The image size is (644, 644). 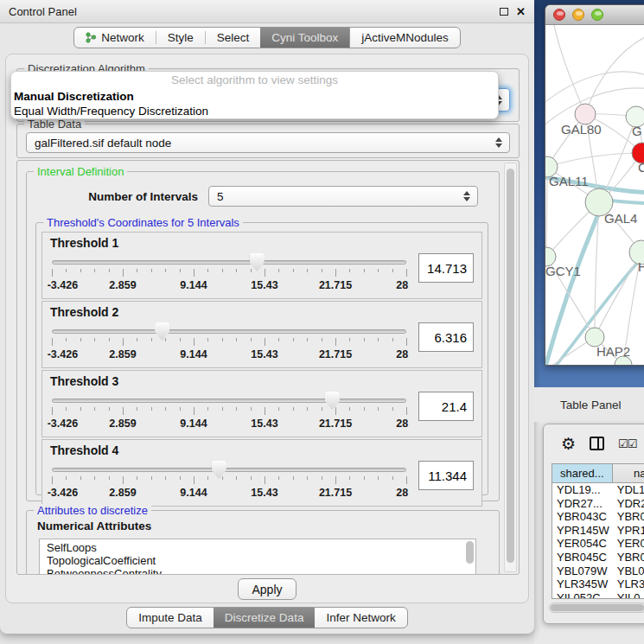 What do you see at coordinates (583, 595) in the screenshot?
I see `cell-shared-name: YIL052C` at bounding box center [583, 595].